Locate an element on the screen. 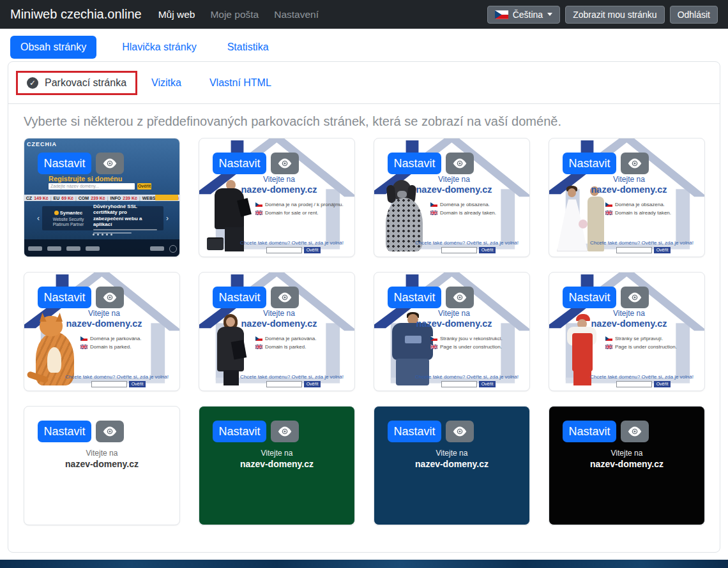  register-domain-heading: Registrujte si doménu is located at coordinates (86, 179).